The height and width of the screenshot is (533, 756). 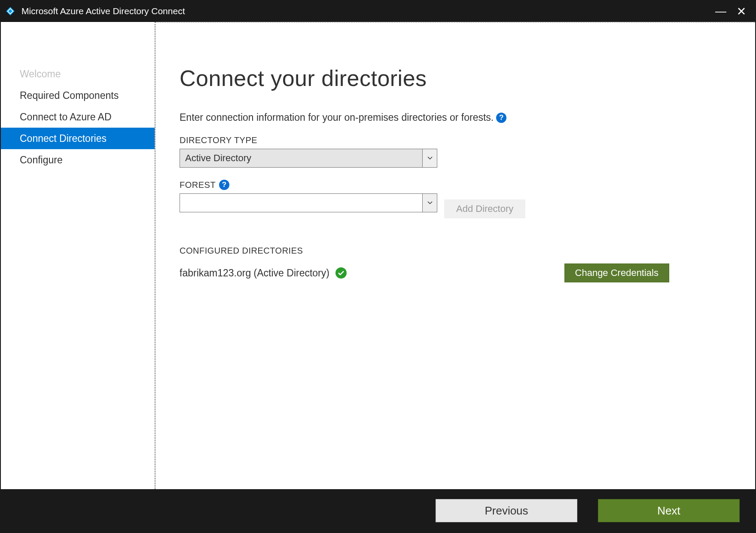 What do you see at coordinates (455, 78) in the screenshot?
I see `page-title: Connect your directories` at bounding box center [455, 78].